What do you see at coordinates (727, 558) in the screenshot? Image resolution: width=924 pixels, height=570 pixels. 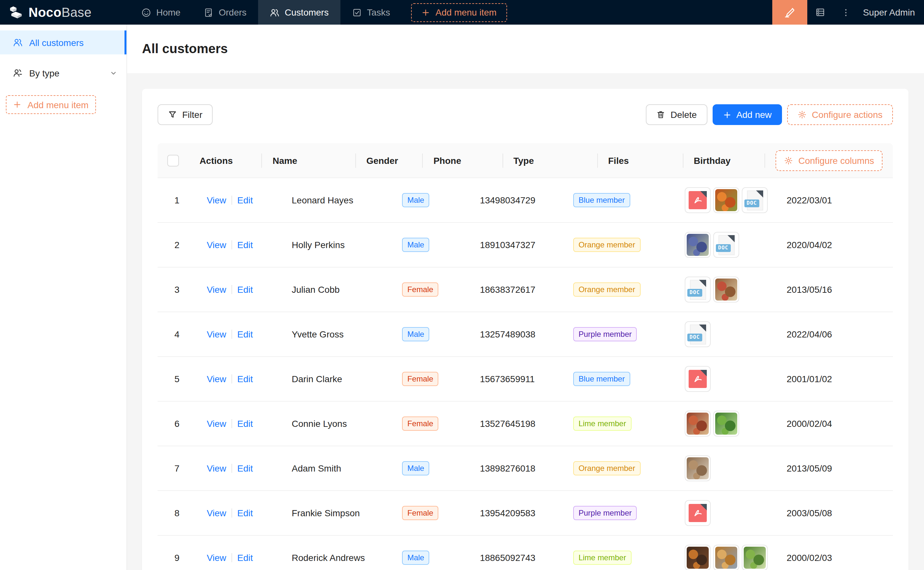 I see `photo-fruit-butterfly` at bounding box center [727, 558].